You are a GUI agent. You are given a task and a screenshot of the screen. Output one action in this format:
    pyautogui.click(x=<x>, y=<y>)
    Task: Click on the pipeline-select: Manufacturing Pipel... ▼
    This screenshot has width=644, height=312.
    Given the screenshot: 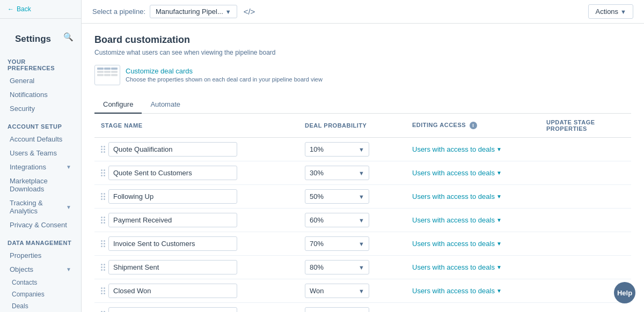 What is the action you would take?
    pyautogui.click(x=193, y=12)
    